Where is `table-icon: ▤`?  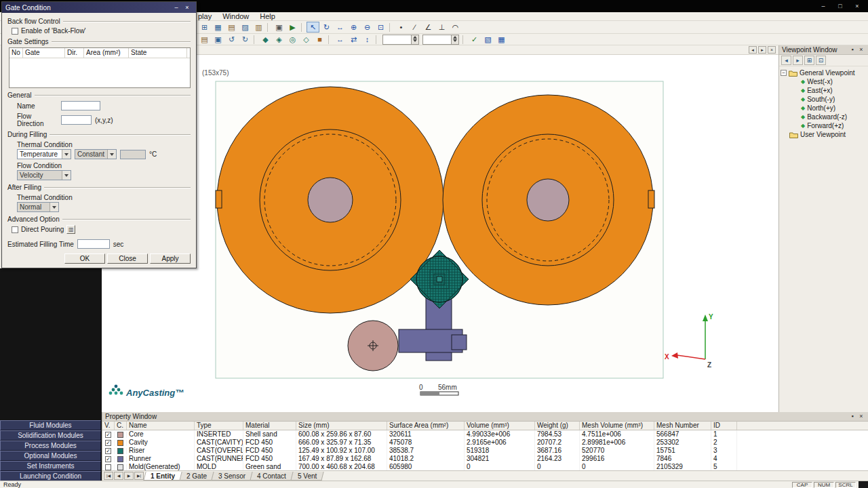
table-icon: ▤ is located at coordinates (232, 27).